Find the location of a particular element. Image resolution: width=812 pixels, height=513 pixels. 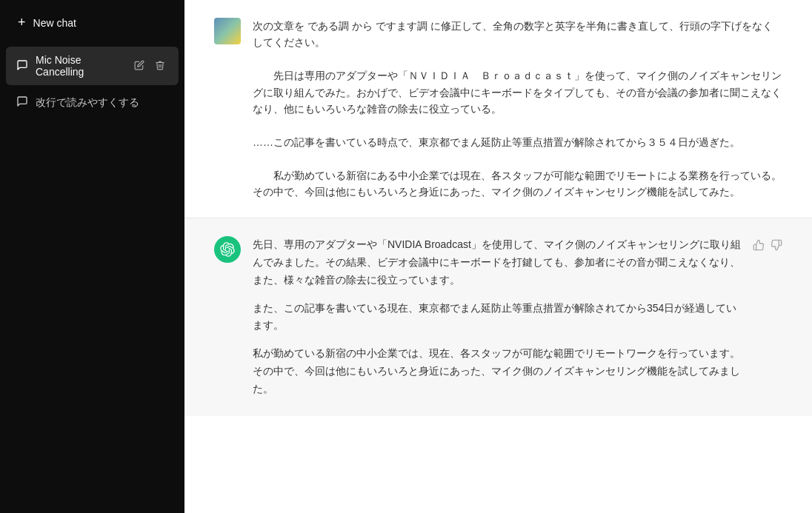

sidebar-kaigyo-label: 改行で読みやすくする is located at coordinates (87, 103).